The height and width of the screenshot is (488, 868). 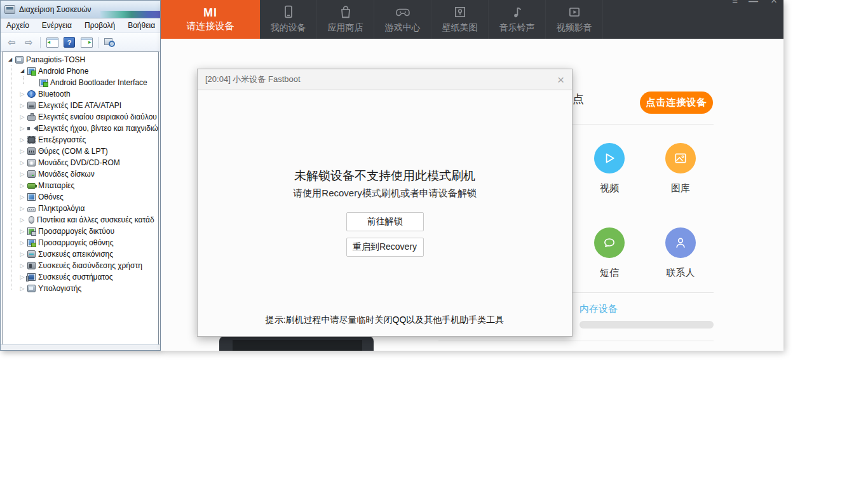 What do you see at coordinates (80, 254) in the screenshot?
I see `tree-item: Συσκευές απεικόνισης` at bounding box center [80, 254].